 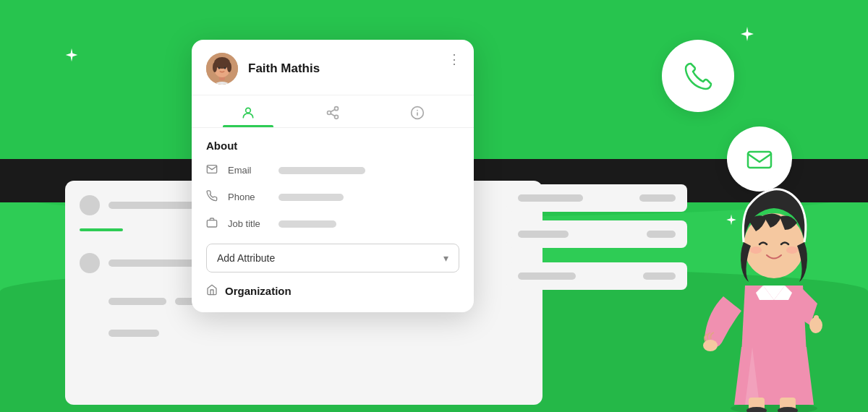 I want to click on email-label: Email, so click(x=250, y=171).